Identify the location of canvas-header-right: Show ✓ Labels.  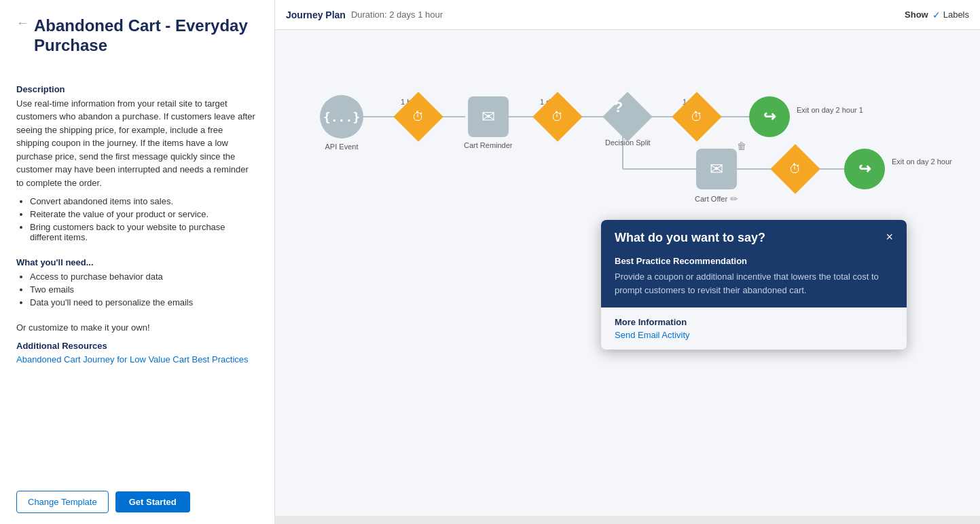
(937, 15).